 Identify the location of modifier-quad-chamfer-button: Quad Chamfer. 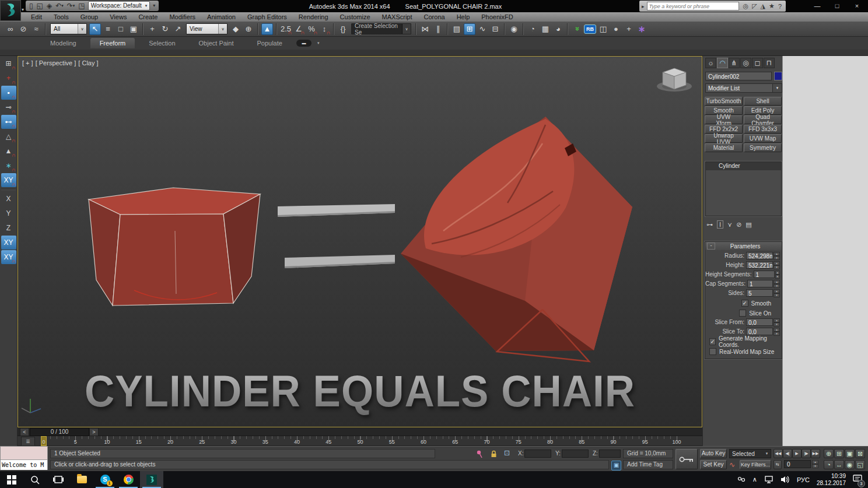
(763, 120).